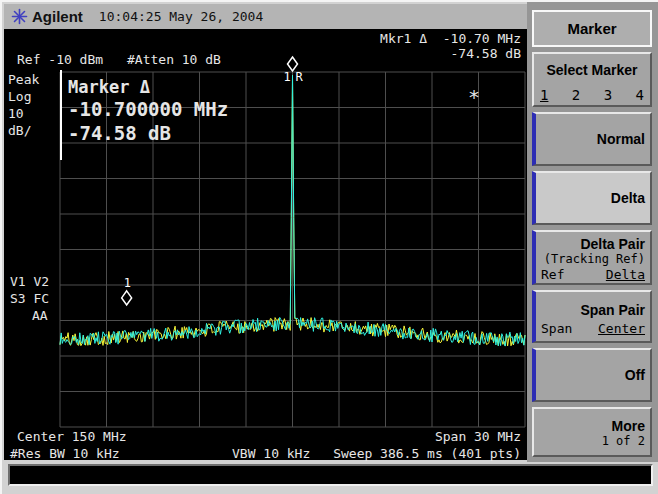  What do you see at coordinates (16, 114) in the screenshot?
I see `scale-value-label: 10` at bounding box center [16, 114].